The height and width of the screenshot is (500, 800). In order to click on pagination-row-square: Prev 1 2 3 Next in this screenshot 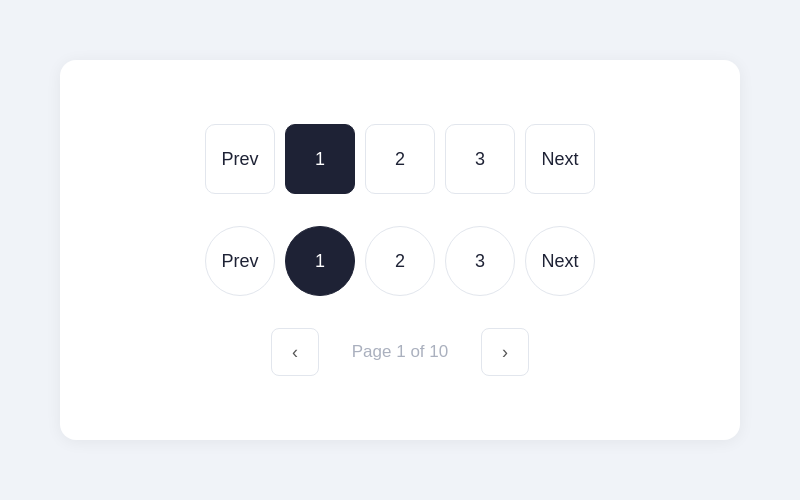, I will do `click(400, 159)`.